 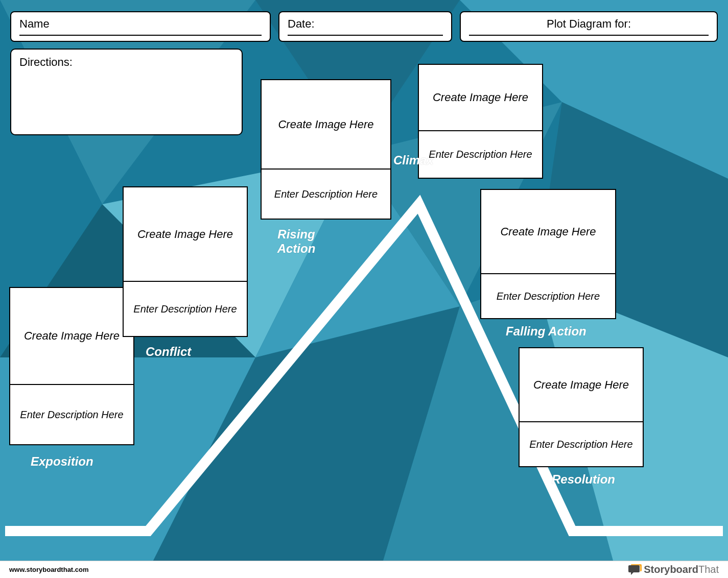 What do you see at coordinates (673, 570) in the screenshot?
I see `storyboardthat-logo: StoryboardThat` at bounding box center [673, 570].